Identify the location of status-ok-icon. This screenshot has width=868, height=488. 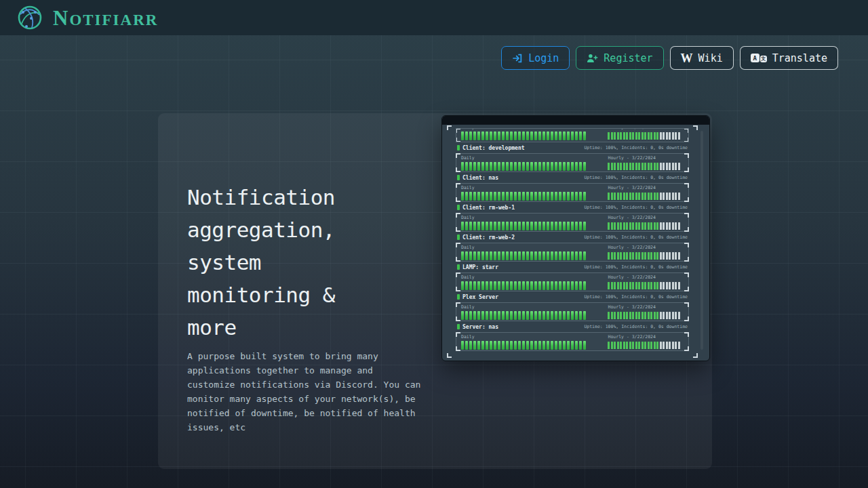
(458, 207).